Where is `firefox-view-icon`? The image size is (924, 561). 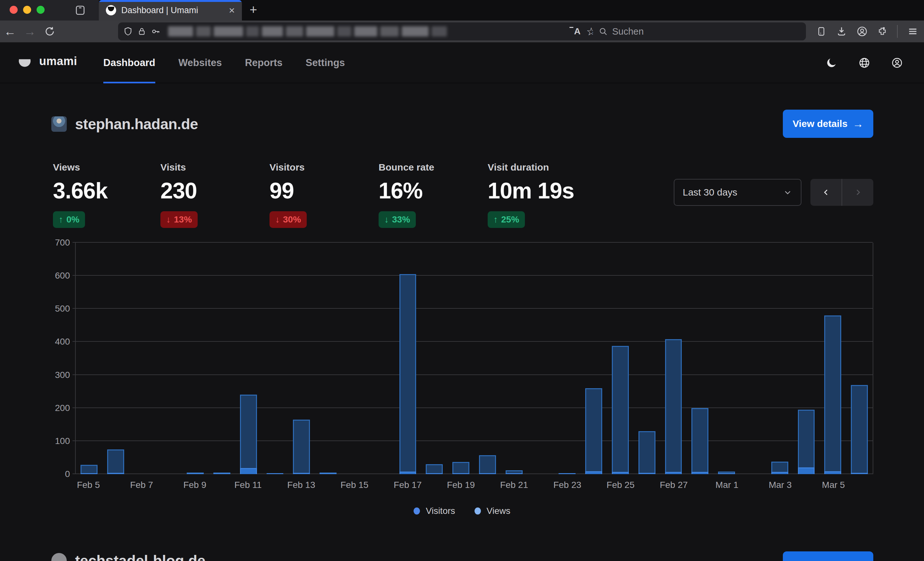
firefox-view-icon is located at coordinates (80, 10).